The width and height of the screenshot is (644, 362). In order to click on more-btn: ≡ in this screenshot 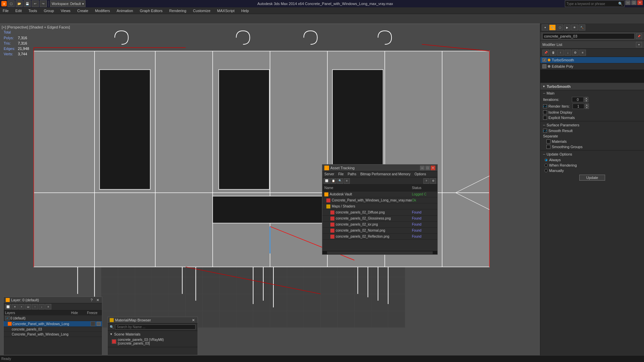, I will do `click(583, 53)`.